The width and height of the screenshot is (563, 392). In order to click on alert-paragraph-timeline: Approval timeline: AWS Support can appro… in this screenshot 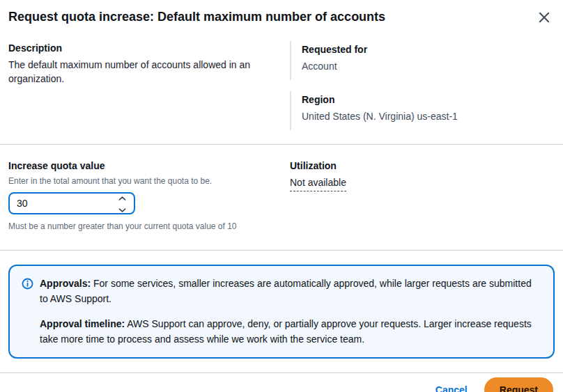, I will do `click(291, 331)`.